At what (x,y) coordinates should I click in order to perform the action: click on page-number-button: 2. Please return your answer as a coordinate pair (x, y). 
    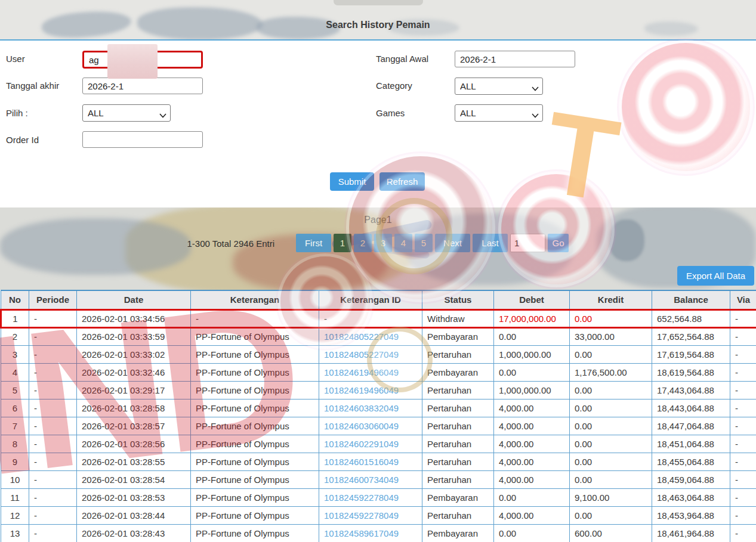
    Looking at the image, I should click on (363, 243).